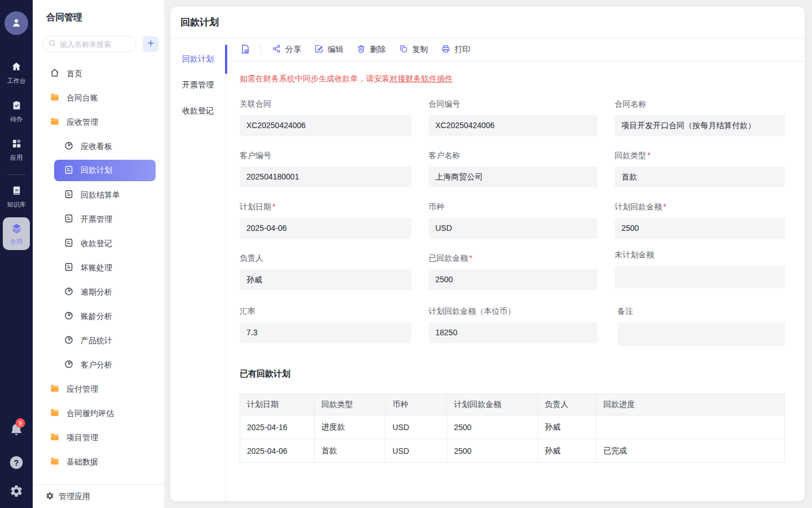 The height and width of the screenshot is (508, 812). Describe the element at coordinates (16, 111) in the screenshot. I see `rail-item-todo: 待办` at that location.